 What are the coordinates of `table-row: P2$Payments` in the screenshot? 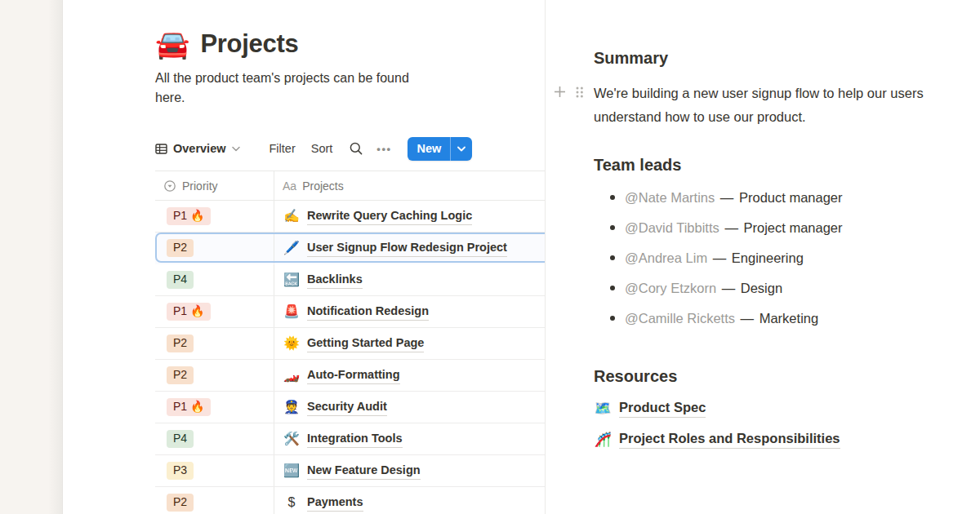 It's located at (350, 501).